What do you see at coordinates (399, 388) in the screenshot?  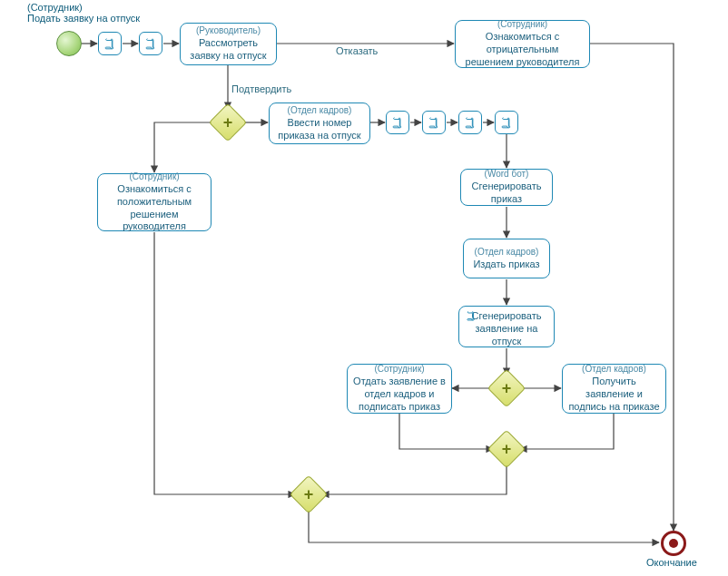 I see `task-sign-and-submit: (Сотрудник) Отдать заявление в отдел кад…` at bounding box center [399, 388].